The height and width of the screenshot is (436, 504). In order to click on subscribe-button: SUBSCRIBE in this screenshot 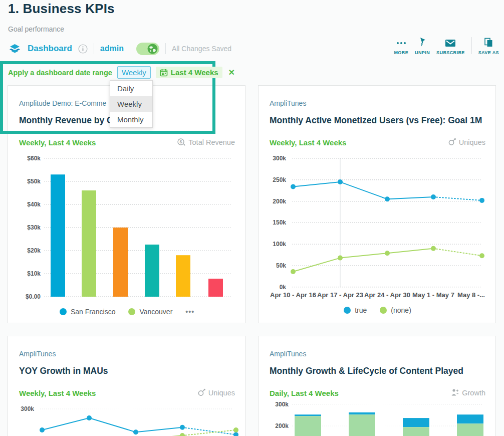, I will do `click(451, 47)`.